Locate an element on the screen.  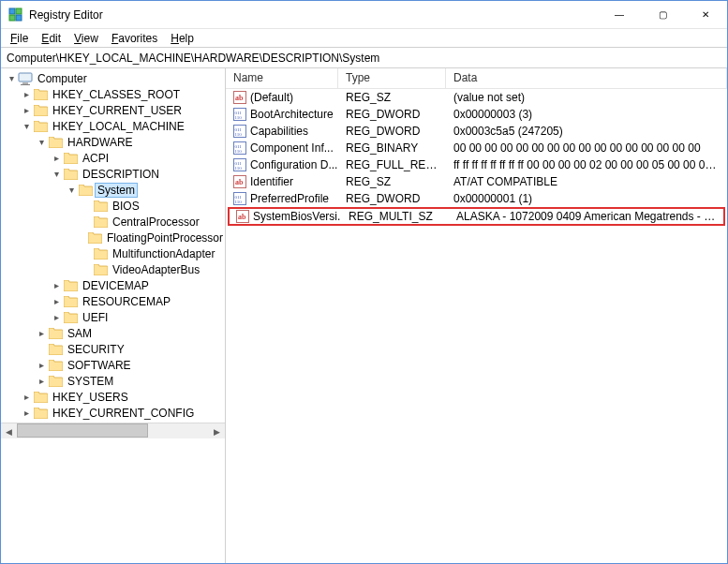
list-row: 011110Configuration D...REG_FULL_RESOU..… is located at coordinates (476, 165).